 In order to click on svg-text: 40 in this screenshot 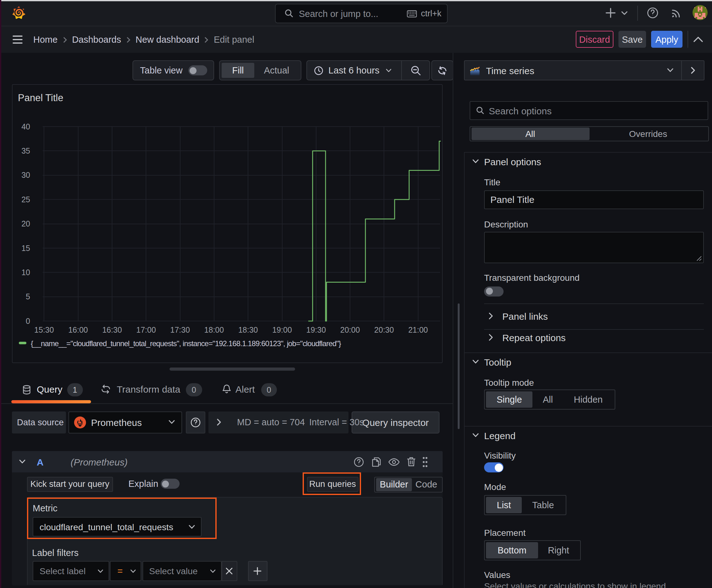, I will do `click(26, 127)`.